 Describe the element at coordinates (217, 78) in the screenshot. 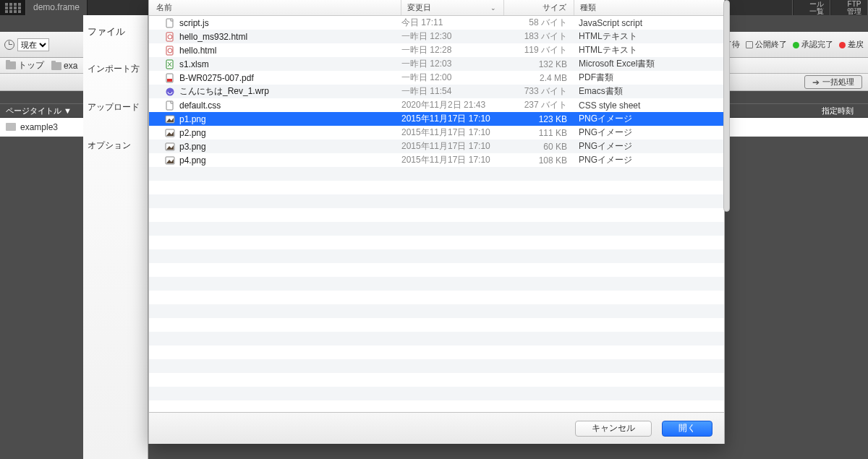

I see `file-name: B-WR0275-007.pdf` at that location.